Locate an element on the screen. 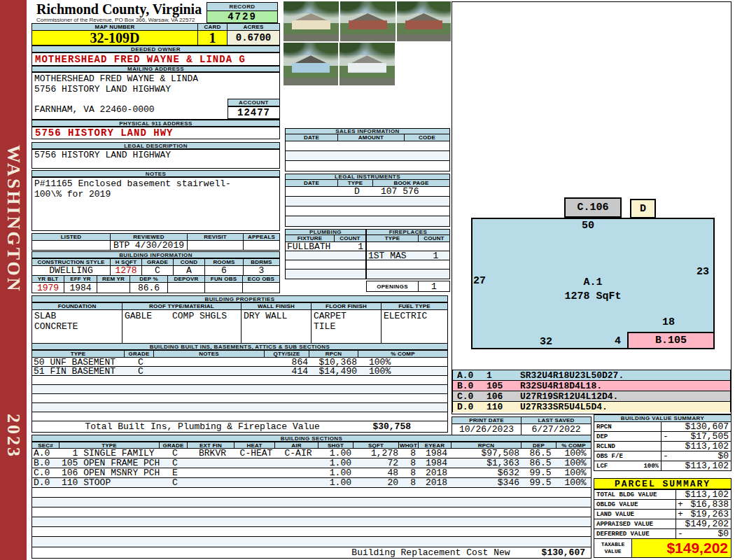 The image size is (735, 560). taxable-value-amount: $149,202 is located at coordinates (682, 548).